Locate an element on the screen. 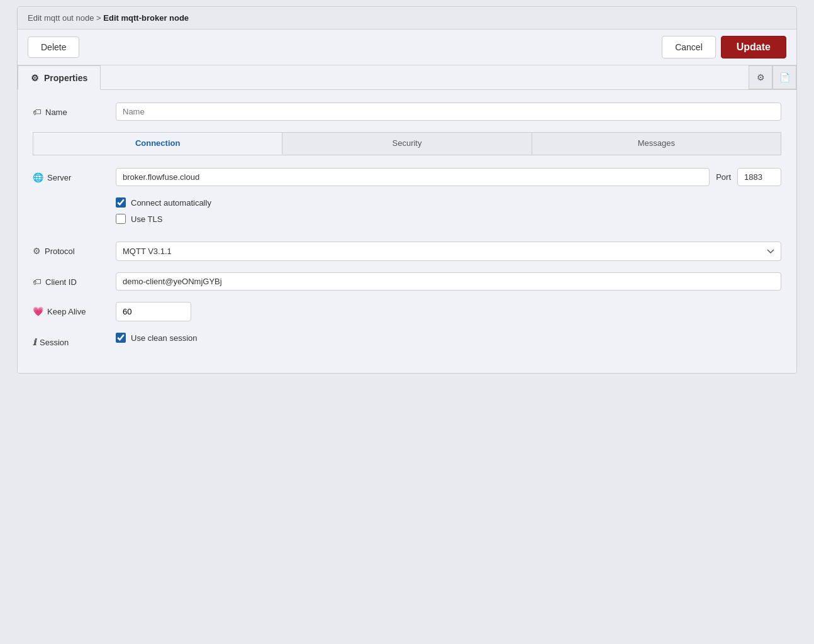  name-label: Name is located at coordinates (70, 109).